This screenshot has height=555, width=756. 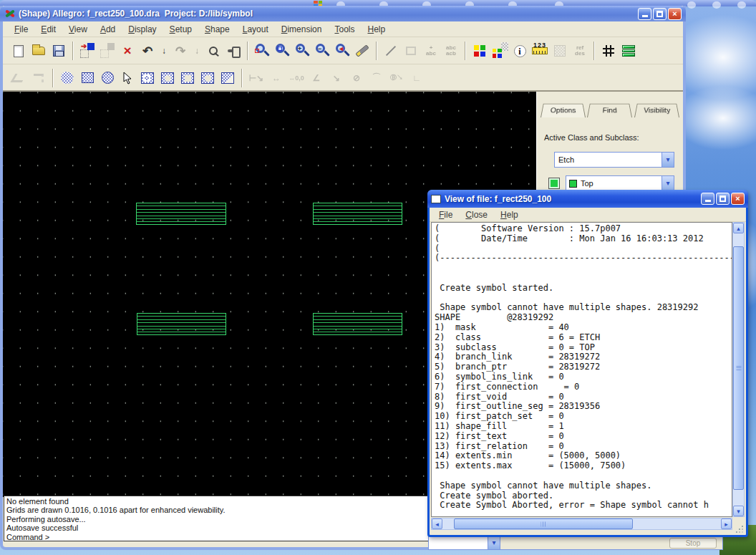 What do you see at coordinates (362, 51) in the screenshot?
I see `redraw-button` at bounding box center [362, 51].